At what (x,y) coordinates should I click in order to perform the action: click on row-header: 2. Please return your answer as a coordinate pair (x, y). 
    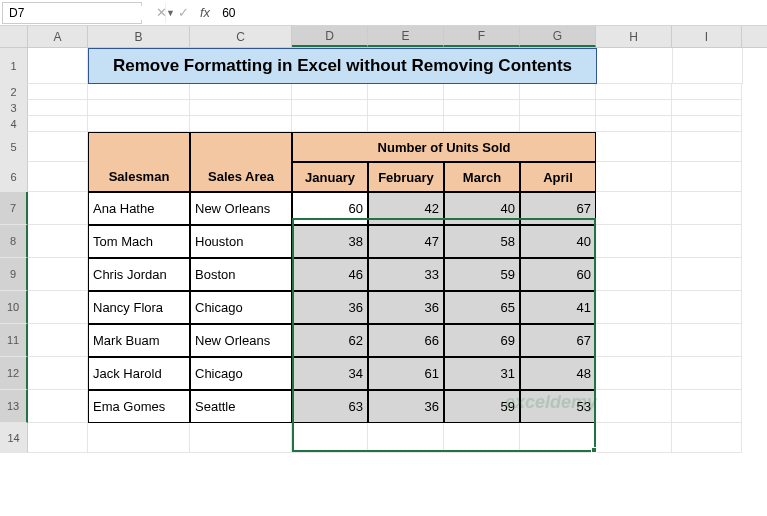
    Looking at the image, I should click on (14, 92).